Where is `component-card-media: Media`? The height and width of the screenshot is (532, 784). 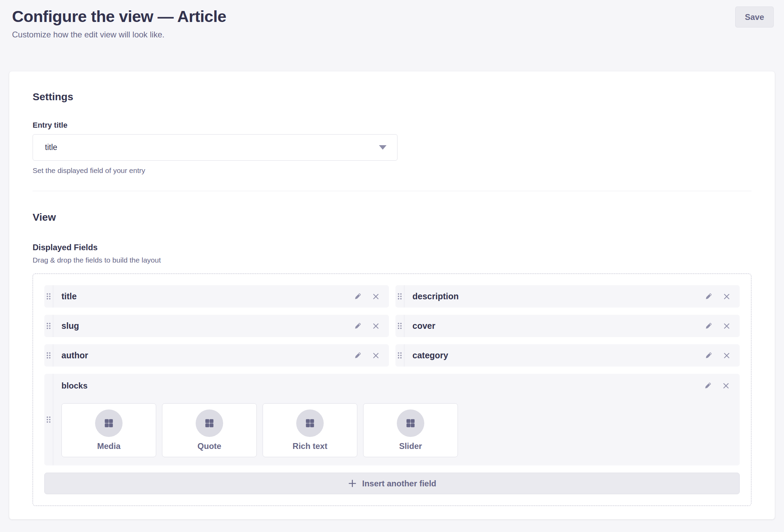
component-card-media: Media is located at coordinates (109, 430).